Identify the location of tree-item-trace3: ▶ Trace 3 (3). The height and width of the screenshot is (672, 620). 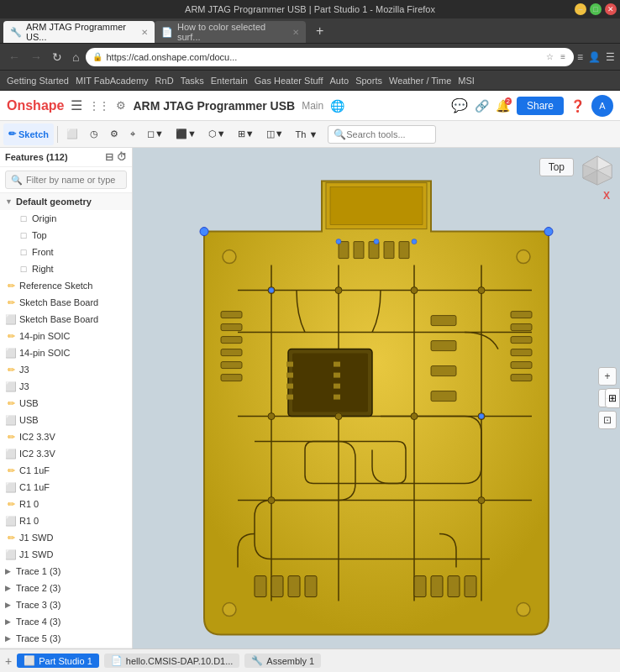
(66, 605).